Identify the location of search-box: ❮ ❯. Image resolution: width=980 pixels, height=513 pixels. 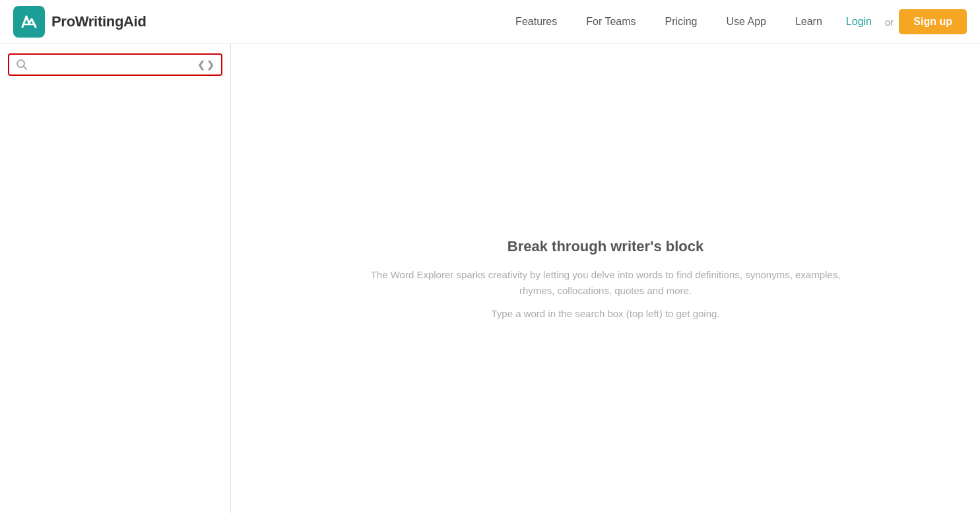
(115, 65).